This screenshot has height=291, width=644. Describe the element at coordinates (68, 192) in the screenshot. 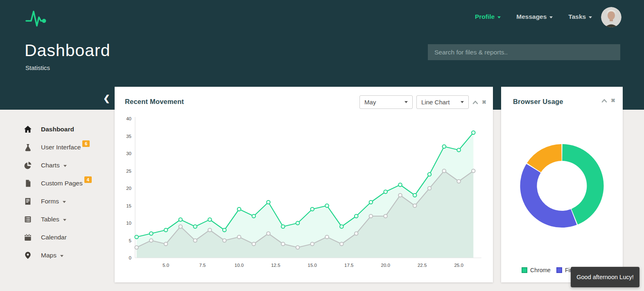

I see `sidebar: DashboardUser Interface6ChartsCustom Pag…` at that location.